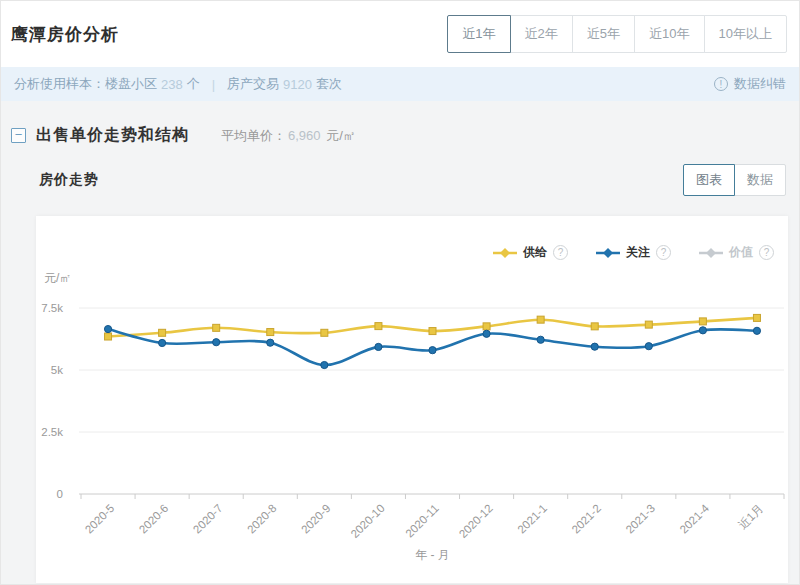 Image resolution: width=800 pixels, height=585 pixels. What do you see at coordinates (329, 84) in the screenshot?
I see `trade-unit: 套次` at bounding box center [329, 84].